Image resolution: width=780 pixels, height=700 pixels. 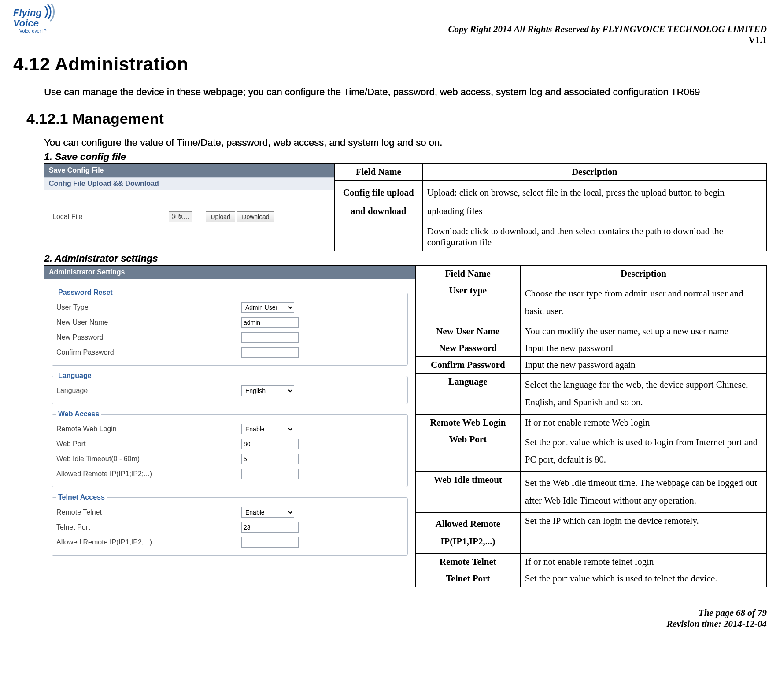 I want to click on table-cell: You can modify the user name, set up a n…, so click(x=643, y=331).